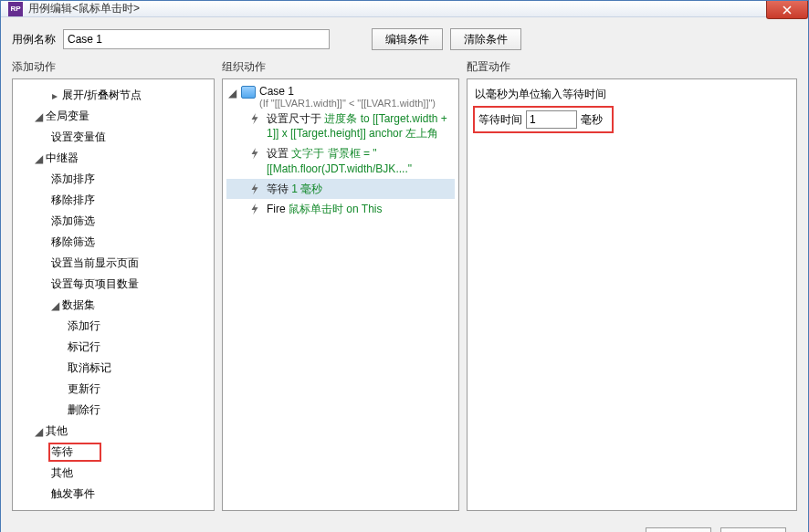 This screenshot has width=809, height=532. What do you see at coordinates (341, 97) in the screenshot?
I see `case-node: ◢ Case 1 (If "[[LVAR1.width]]" < "[[LVAR…` at bounding box center [341, 97].